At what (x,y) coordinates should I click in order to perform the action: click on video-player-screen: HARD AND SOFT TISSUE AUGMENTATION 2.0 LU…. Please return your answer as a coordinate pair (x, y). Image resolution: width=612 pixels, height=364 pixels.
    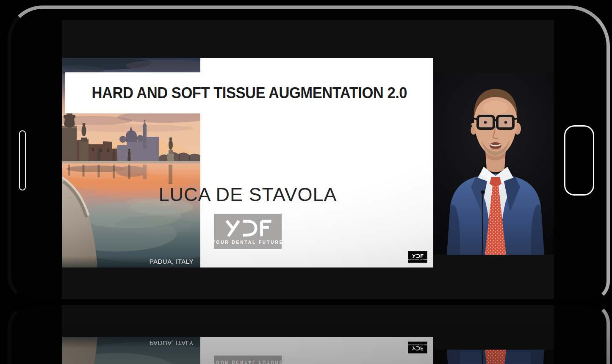
    Looking at the image, I should click on (308, 334).